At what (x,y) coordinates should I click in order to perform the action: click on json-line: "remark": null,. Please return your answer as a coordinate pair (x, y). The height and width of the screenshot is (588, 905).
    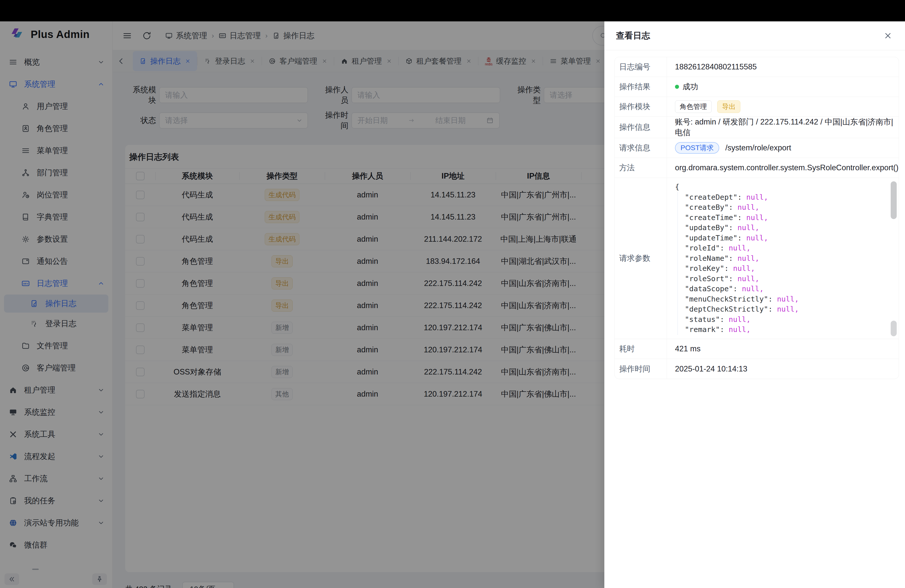
    Looking at the image, I should click on (742, 329).